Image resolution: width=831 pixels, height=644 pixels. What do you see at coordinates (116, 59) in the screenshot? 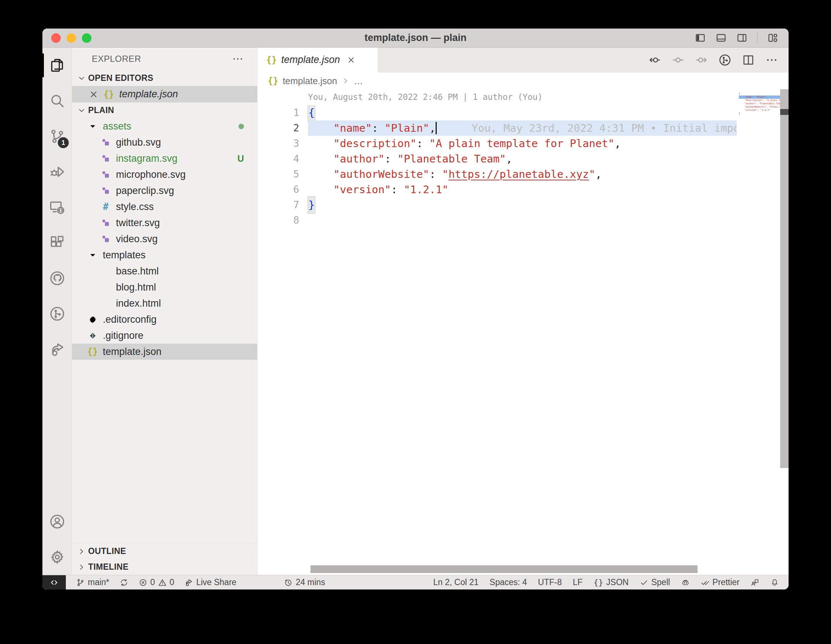
I see `sidebar-title: EXPLORER` at bounding box center [116, 59].